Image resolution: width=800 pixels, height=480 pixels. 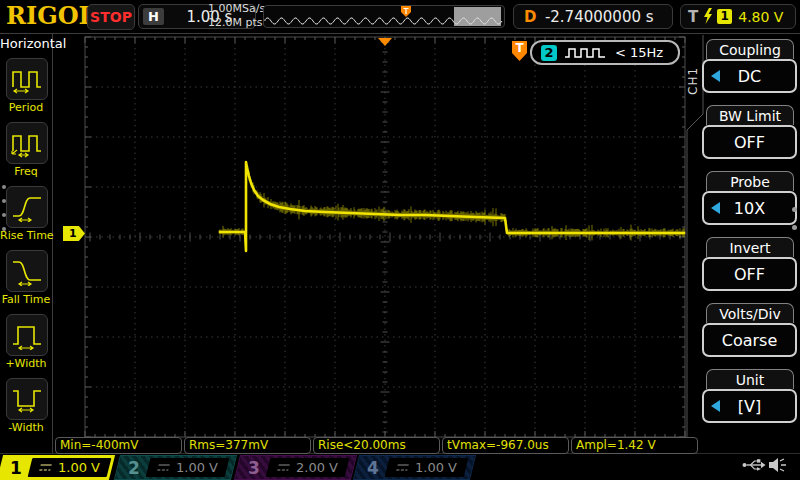 What do you see at coordinates (634, 446) in the screenshot?
I see `measurement-ampl: Ampl=1.42 V` at bounding box center [634, 446].